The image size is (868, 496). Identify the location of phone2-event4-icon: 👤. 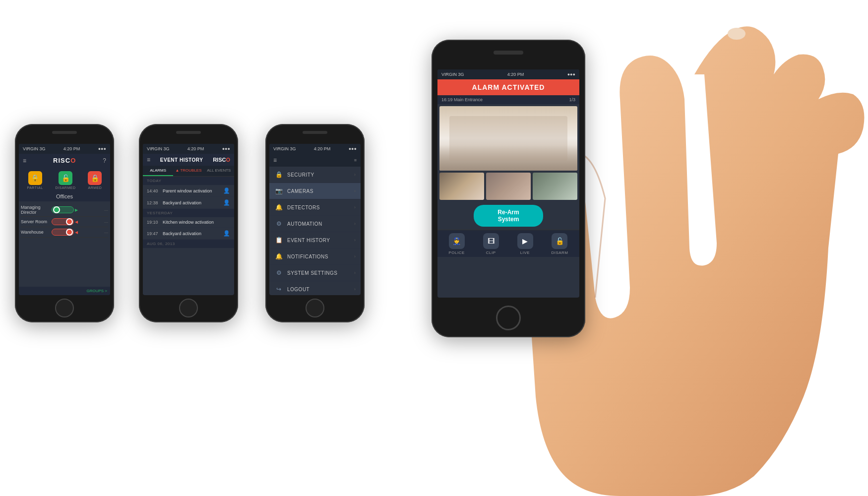
(227, 233).